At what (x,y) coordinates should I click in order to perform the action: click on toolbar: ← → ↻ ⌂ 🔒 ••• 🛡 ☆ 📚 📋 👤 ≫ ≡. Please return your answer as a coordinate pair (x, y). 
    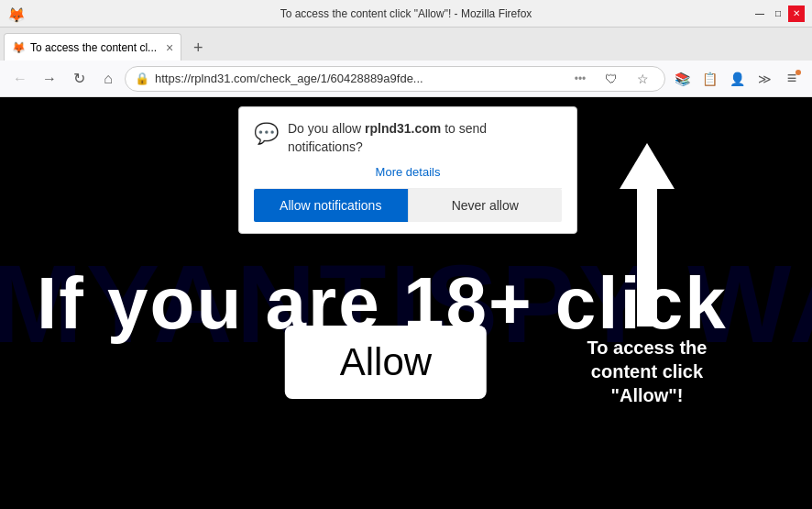
    Looking at the image, I should click on (406, 79).